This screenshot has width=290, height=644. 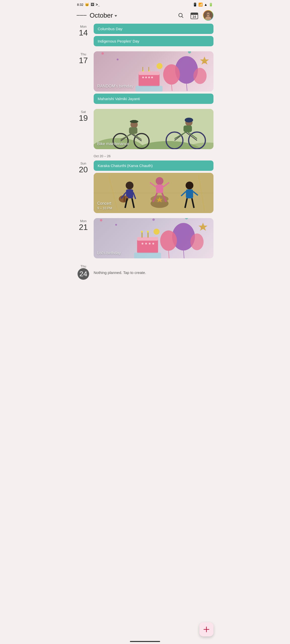 What do you see at coordinates (154, 193) in the screenshot?
I see `event-concert: Concert 9 – 10 PM` at bounding box center [154, 193].